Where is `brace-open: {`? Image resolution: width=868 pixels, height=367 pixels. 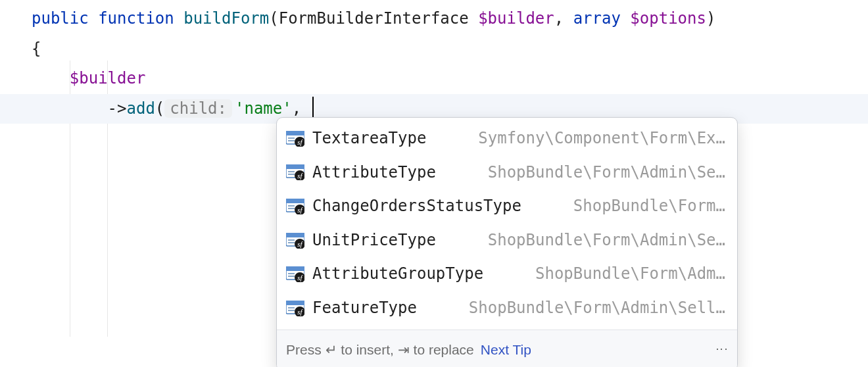
brace-open: { is located at coordinates (36, 49).